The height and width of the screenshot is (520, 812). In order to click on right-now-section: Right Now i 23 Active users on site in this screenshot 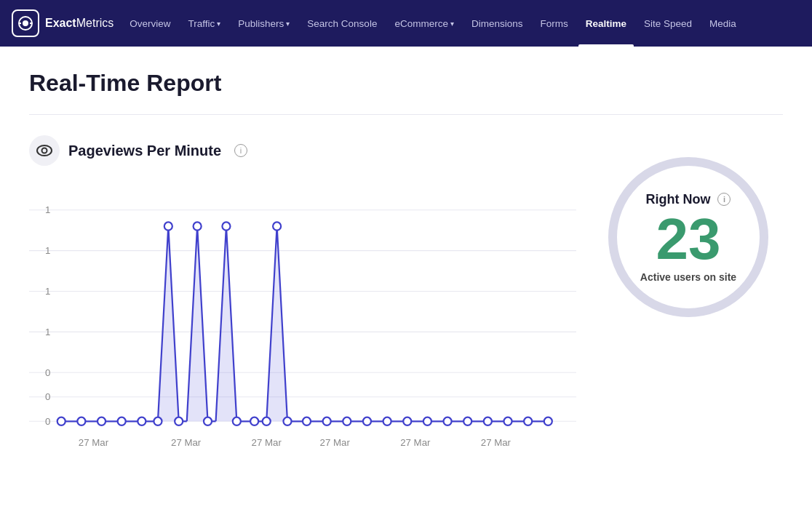, I will do `click(688, 226)`.